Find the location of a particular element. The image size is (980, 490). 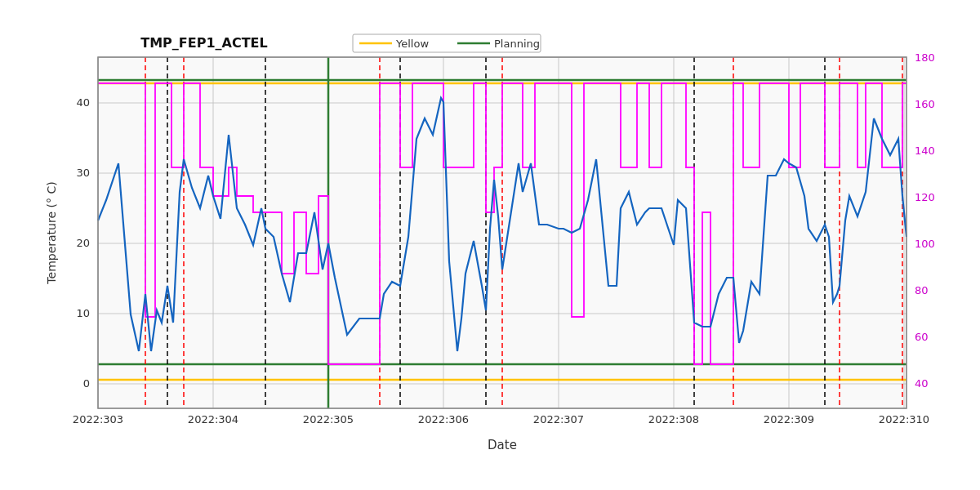

ytick-right-1: 60 is located at coordinates (921, 336).